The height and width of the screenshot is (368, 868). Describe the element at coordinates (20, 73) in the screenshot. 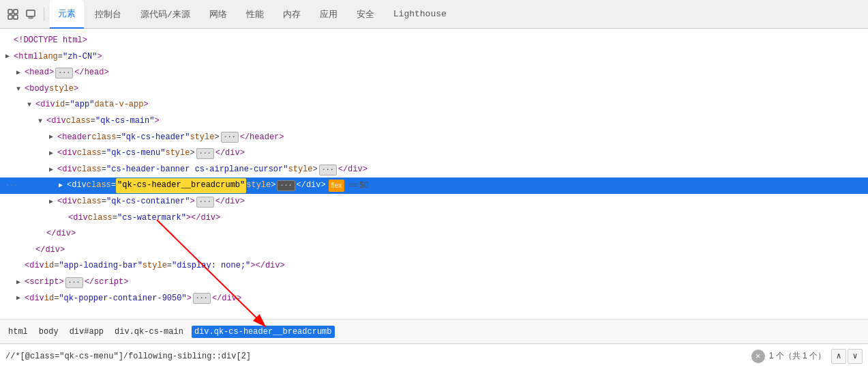

I see `toggle-head` at that location.